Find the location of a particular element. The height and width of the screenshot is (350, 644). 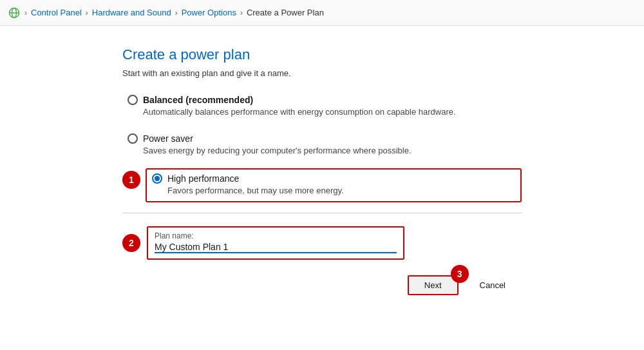

page-subtitle: Start with an existing plan and give it … is located at coordinates (322, 73).